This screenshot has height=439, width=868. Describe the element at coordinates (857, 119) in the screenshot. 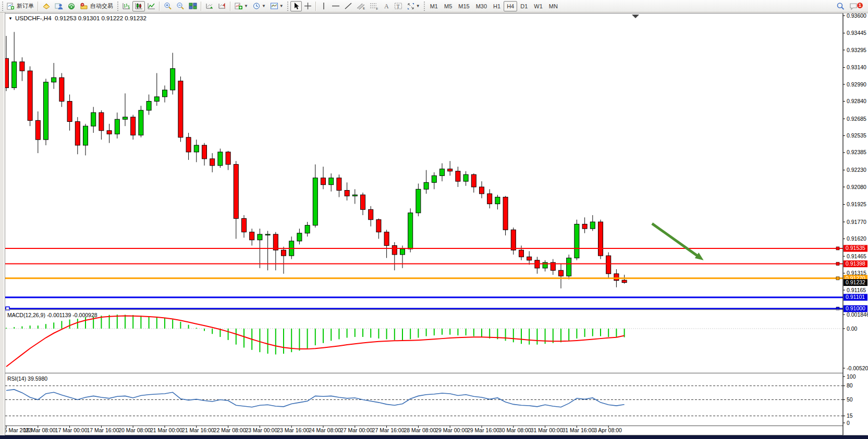

I see `svg-text: 0.92685` at that location.